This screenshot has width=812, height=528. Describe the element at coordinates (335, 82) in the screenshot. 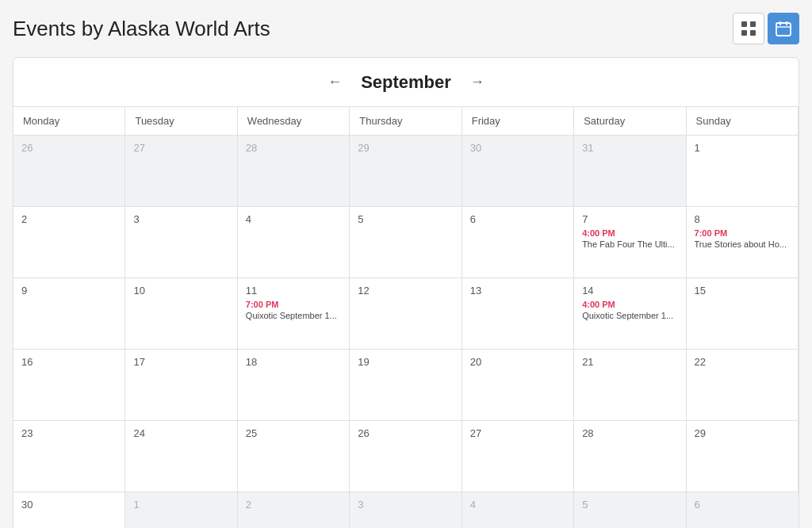

I see `prev-month-button: ←` at that location.